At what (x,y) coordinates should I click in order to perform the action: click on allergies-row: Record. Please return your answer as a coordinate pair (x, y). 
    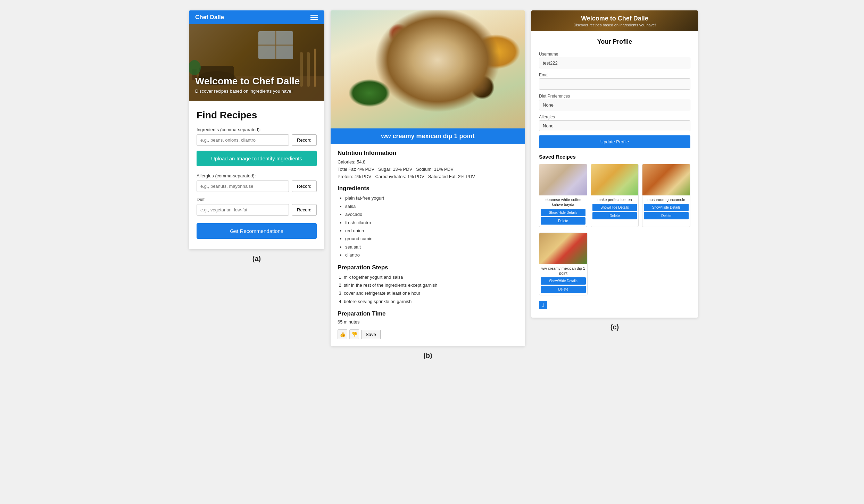
    Looking at the image, I should click on (257, 186).